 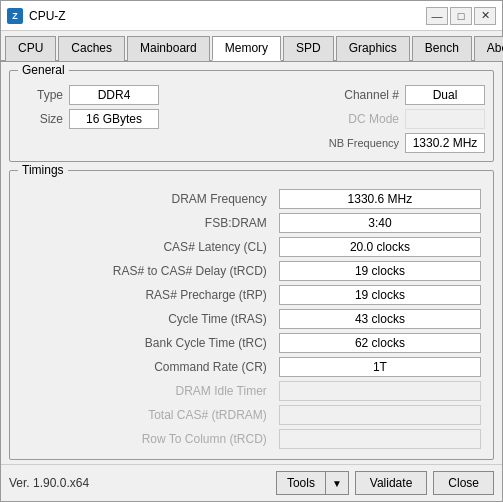 I want to click on timings-row-label: Cycle Time (tRAS), so click(x=146, y=319).